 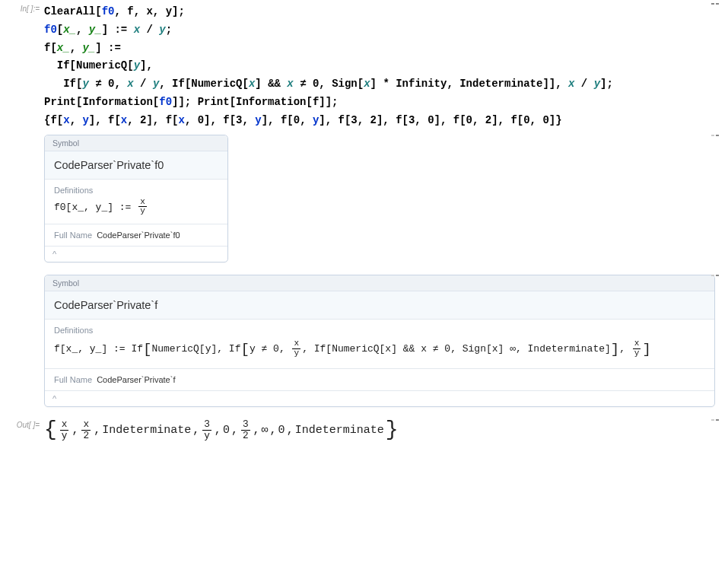 I want to click on full-name-value: CodeParser`Private`f, so click(x=135, y=380).